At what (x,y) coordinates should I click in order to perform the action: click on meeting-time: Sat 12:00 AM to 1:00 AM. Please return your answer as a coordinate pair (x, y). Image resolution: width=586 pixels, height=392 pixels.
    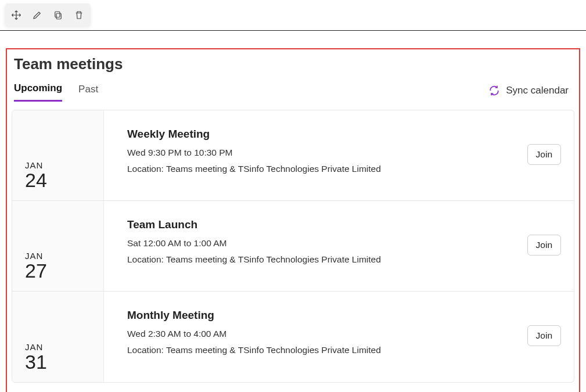
    Looking at the image, I should click on (328, 243).